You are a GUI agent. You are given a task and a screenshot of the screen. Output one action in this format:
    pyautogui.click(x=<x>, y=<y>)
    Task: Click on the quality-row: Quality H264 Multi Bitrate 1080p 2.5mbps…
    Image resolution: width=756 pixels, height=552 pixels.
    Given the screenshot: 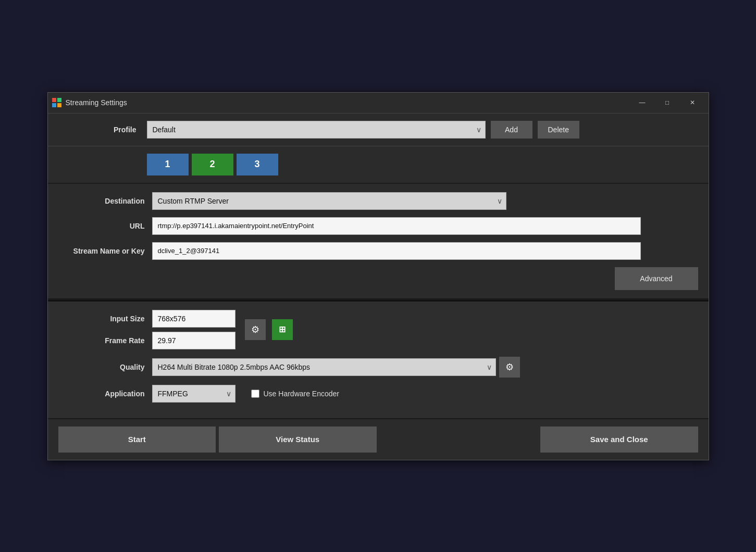 What is the action you would take?
    pyautogui.click(x=378, y=367)
    